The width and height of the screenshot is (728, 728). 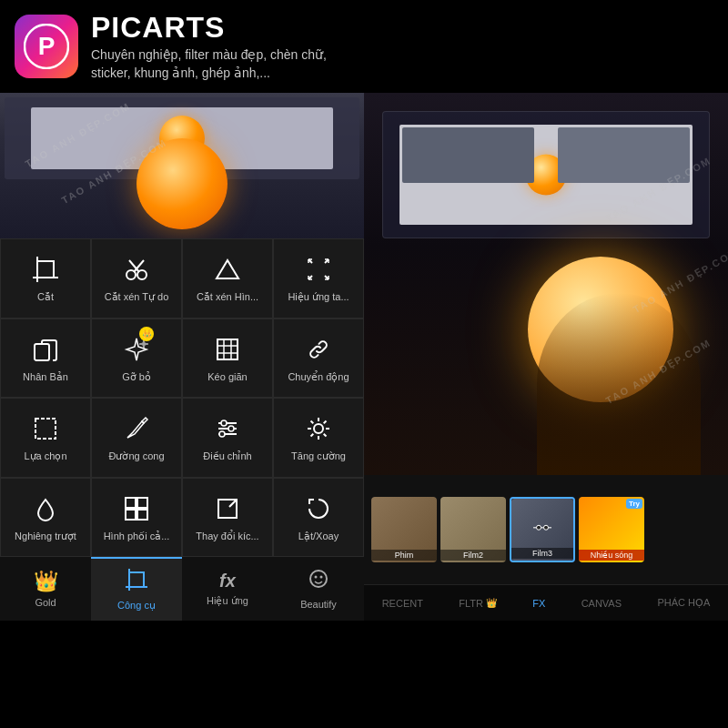 I want to click on scissors-icon, so click(x=136, y=269).